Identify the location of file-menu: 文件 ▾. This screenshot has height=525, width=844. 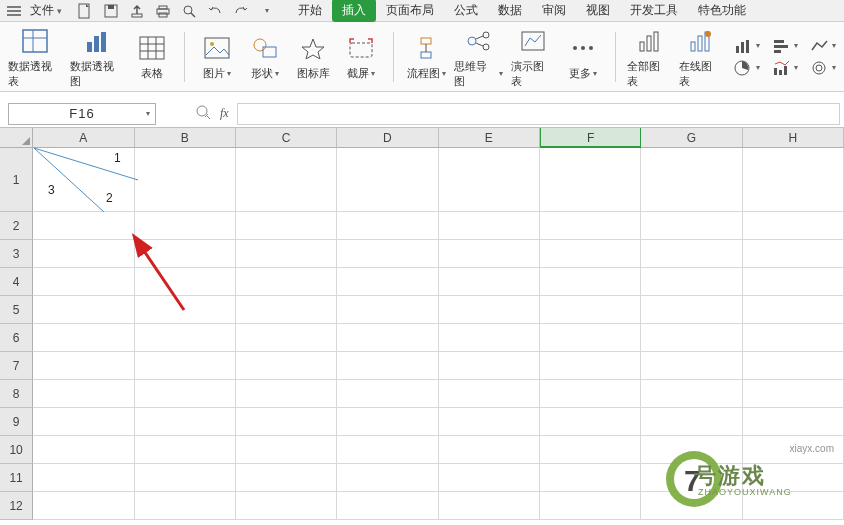
(46, 10).